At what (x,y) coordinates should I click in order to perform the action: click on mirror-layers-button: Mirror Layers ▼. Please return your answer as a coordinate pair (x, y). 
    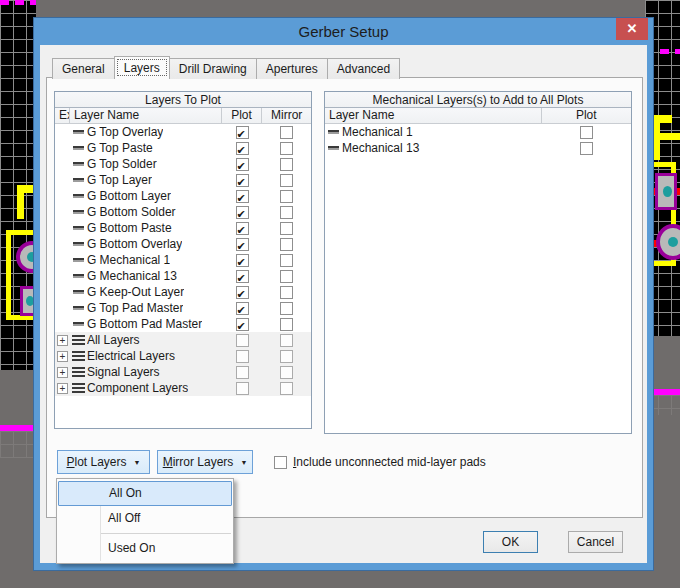
    Looking at the image, I should click on (205, 462).